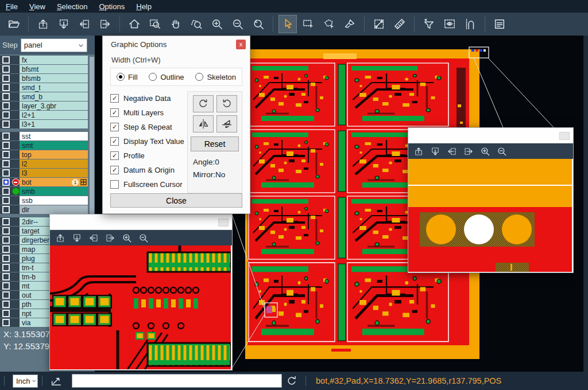 The width and height of the screenshot is (588, 390). I want to click on layer-name: bot1, so click(54, 182).